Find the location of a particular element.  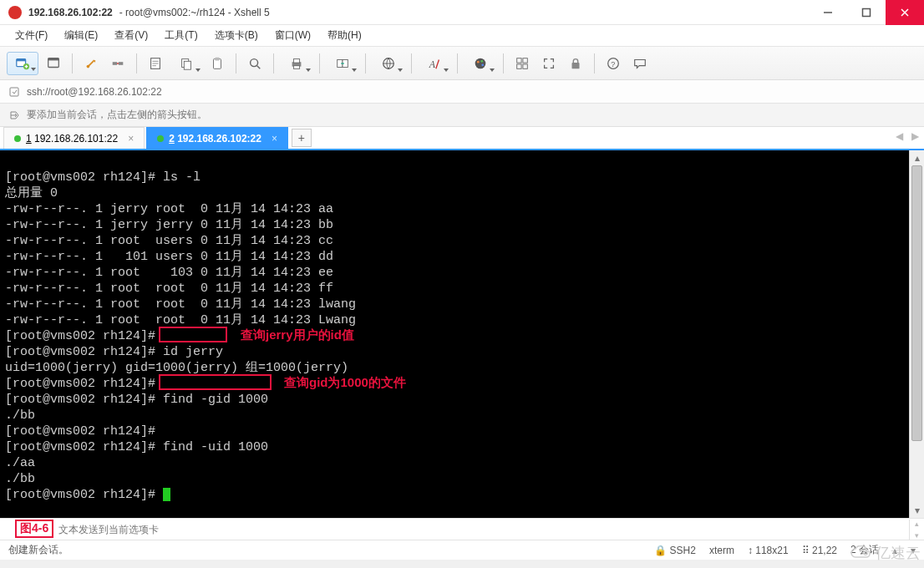

menu-help: 帮助(H) is located at coordinates (344, 35).